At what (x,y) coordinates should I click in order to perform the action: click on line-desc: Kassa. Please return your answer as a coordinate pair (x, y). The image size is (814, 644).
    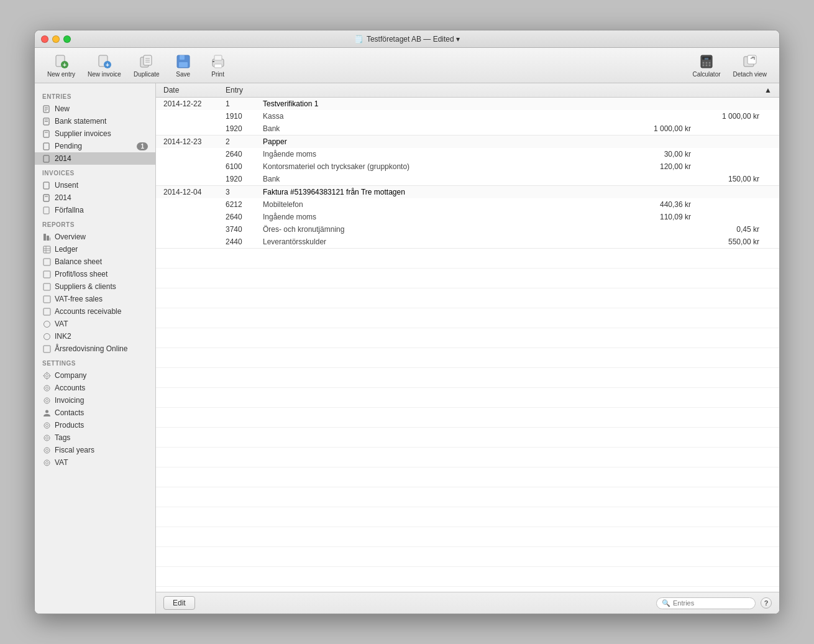
    Looking at the image, I should click on (442, 116).